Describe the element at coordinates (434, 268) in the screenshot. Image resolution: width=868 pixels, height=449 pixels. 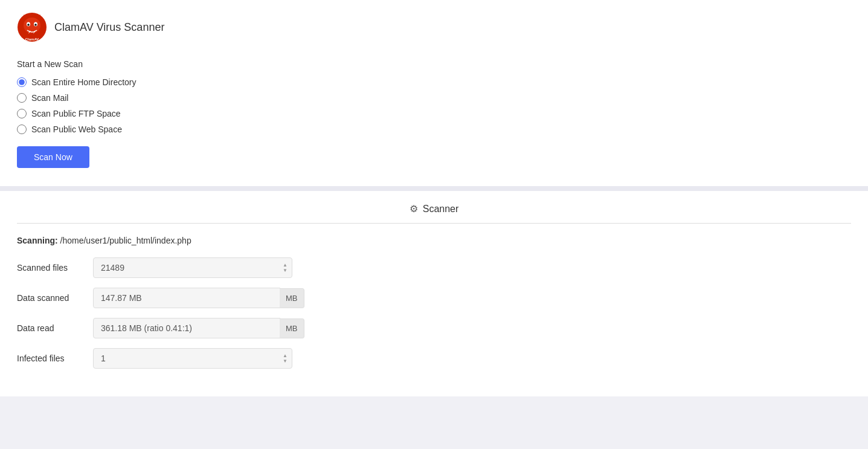
I see `scanned-files-row: Scanned files ▲ ▼` at that location.